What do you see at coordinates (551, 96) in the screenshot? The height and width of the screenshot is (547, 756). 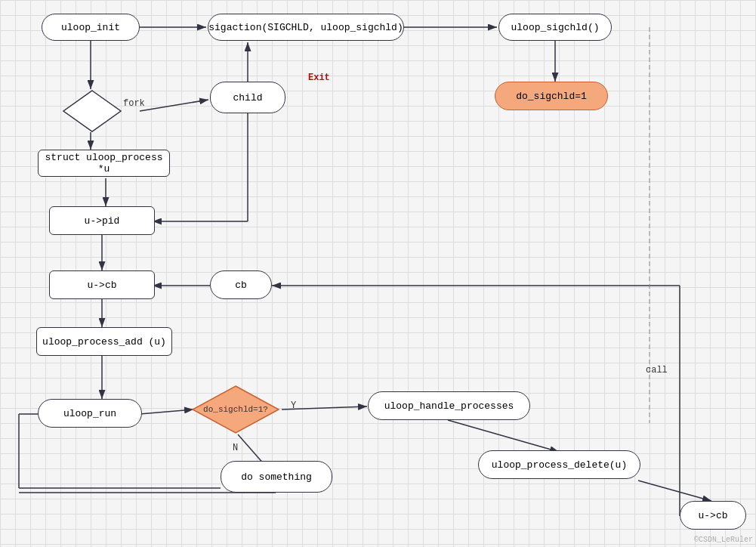 I see `do-sigchld1-node: do_sigchld=1` at bounding box center [551, 96].